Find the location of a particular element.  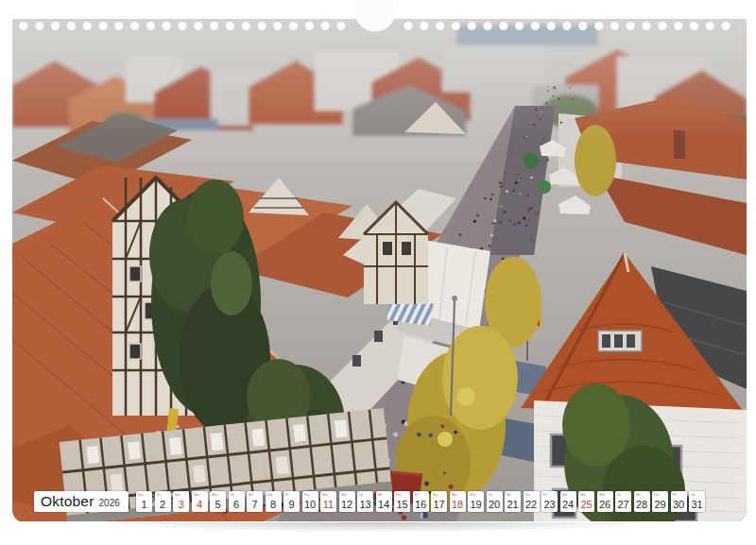

calendar-day-cell: Mo5 is located at coordinates (217, 502).